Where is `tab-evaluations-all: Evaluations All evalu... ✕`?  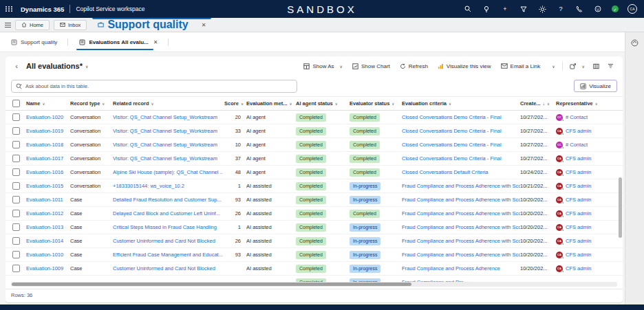
tab-evaluations-all: Evaluations All evalu... ✕ is located at coordinates (118, 42).